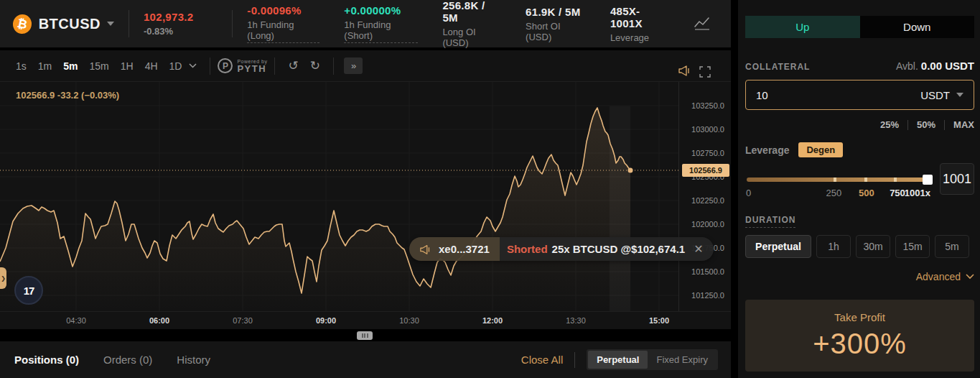  I want to click on redo-icon: ↻, so click(315, 66).